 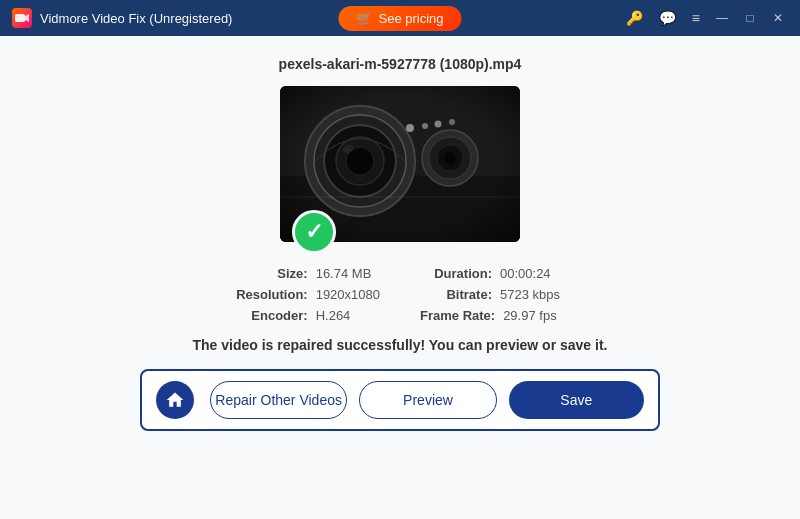 What do you see at coordinates (668, 18) in the screenshot?
I see `chat-icon: 💬` at bounding box center [668, 18].